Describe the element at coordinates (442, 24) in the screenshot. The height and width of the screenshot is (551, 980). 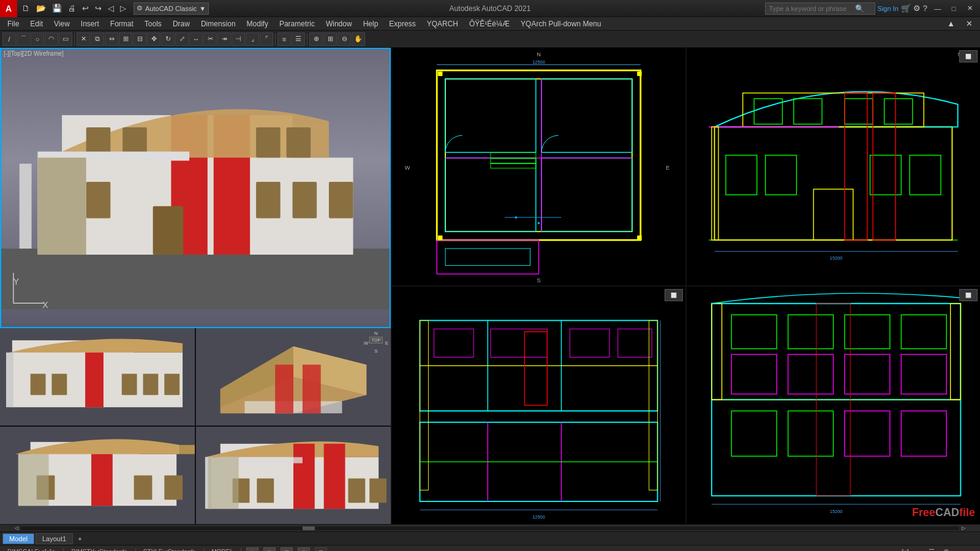
I see `menu-yqarch: YQARCH` at that location.